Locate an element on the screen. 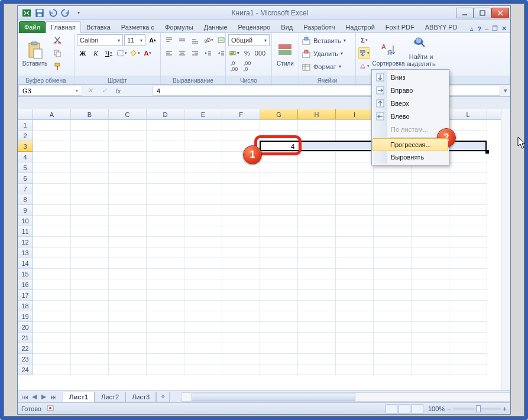 Image resolution: width=528 pixels, height=420 pixels. column-header-D: D is located at coordinates (166, 115).